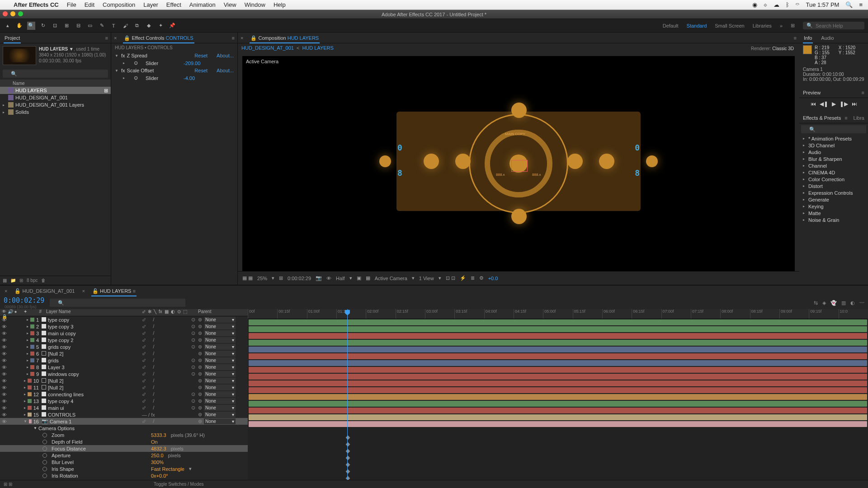  What do you see at coordinates (192, 63) in the screenshot?
I see `slider-value: -209.00` at bounding box center [192, 63].